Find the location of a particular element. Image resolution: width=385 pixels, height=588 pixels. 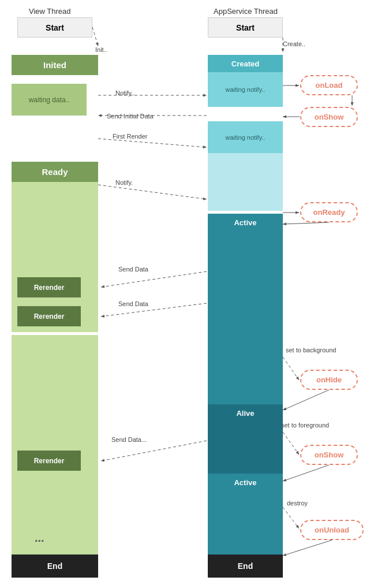

lc-onunload: onUnload is located at coordinates (332, 530).